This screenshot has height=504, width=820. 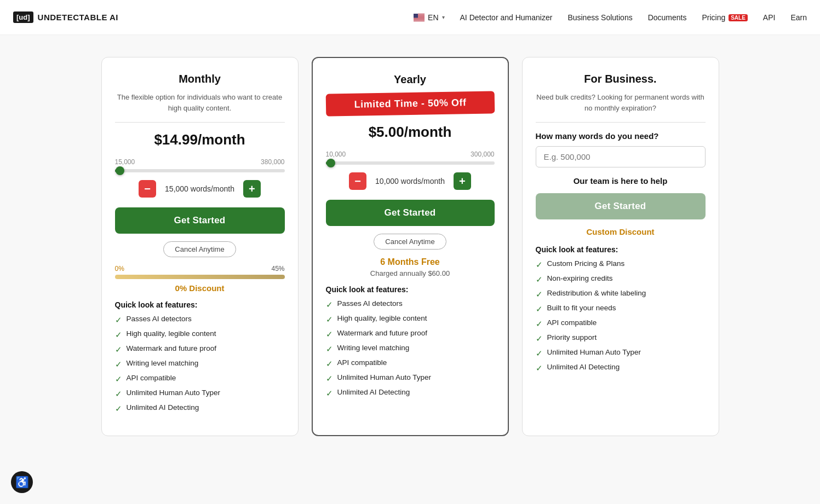 What do you see at coordinates (171, 334) in the screenshot?
I see `feature-label: High quality, legible content` at bounding box center [171, 334].